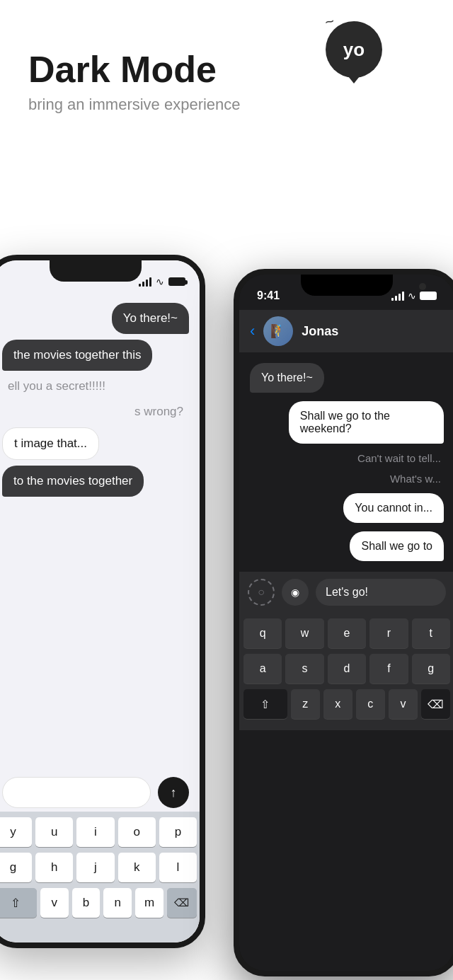 The image size is (453, 980). What do you see at coordinates (54, 867) in the screenshot?
I see `key-h: h` at bounding box center [54, 867].